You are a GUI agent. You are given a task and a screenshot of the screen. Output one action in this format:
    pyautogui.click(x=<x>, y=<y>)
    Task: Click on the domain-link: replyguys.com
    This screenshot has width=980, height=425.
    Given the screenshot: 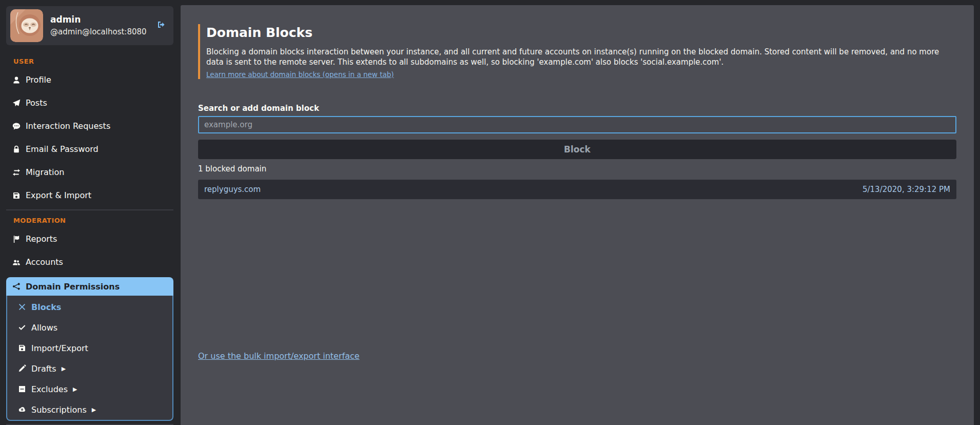 What is the action you would take?
    pyautogui.click(x=232, y=189)
    